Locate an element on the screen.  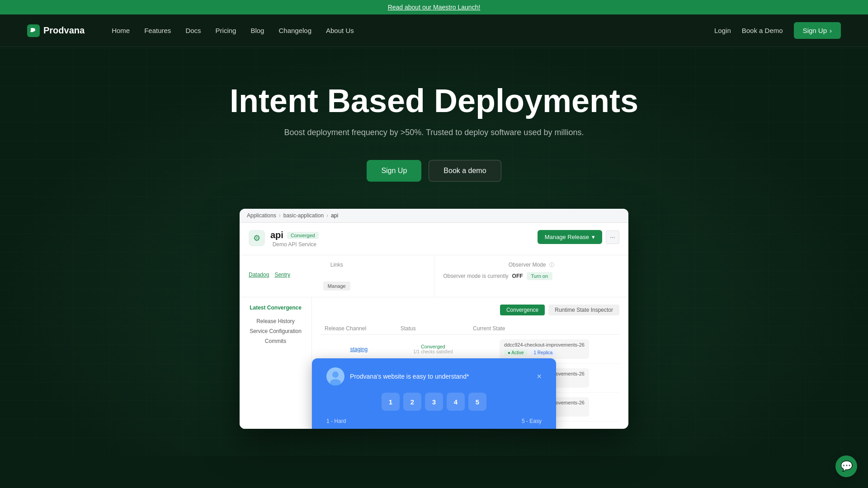
sidebar-item-commits: Commits is located at coordinates (276, 341).